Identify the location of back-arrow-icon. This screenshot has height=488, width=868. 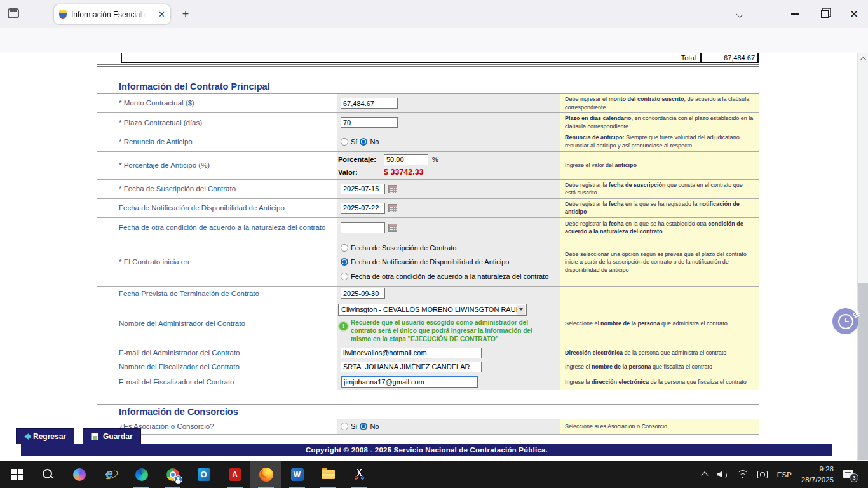
(27, 437).